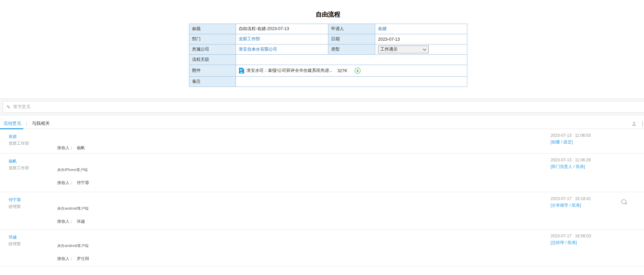  What do you see at coordinates (81, 221) in the screenshot?
I see `receiver-name: 张越` at bounding box center [81, 221].